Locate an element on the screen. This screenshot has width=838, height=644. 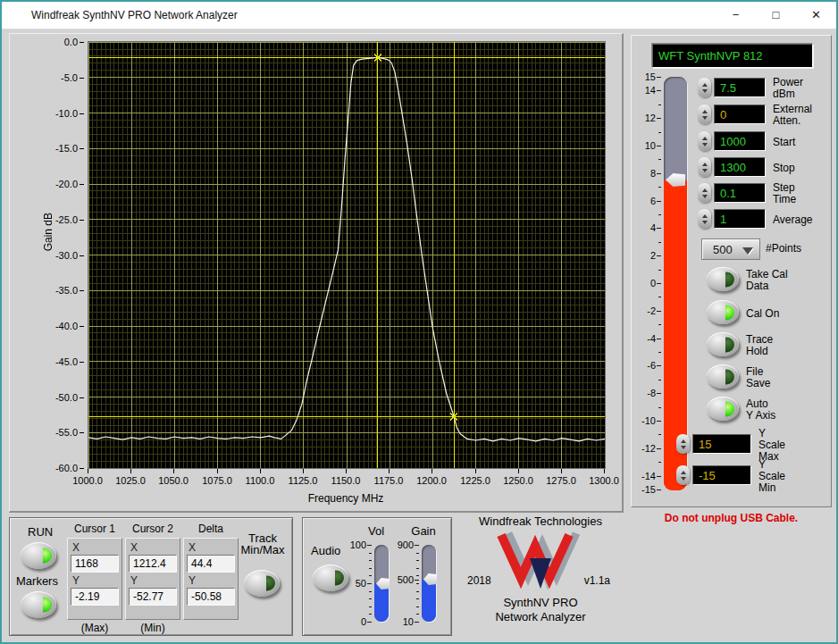
track-minmax-button is located at coordinates (262, 583).